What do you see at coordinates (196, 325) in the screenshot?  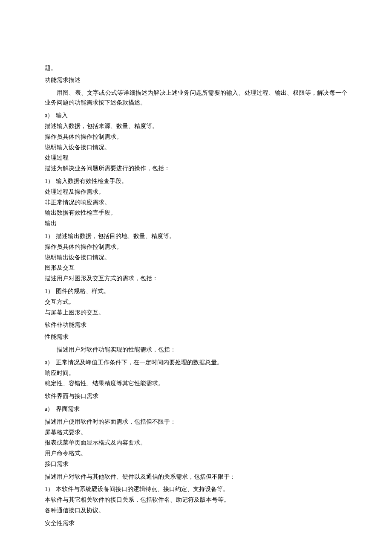 I see `heading-nonfunc-req: 软件非功能需求` at bounding box center [196, 325].